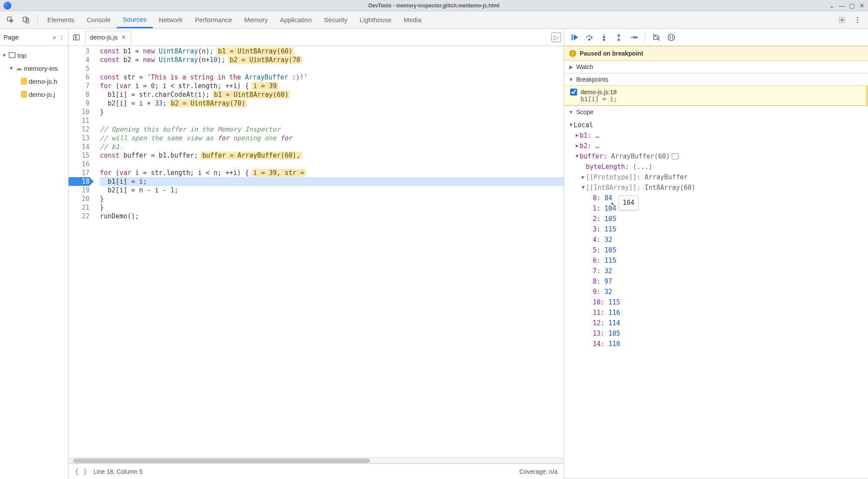 This screenshot has height=479, width=868. Describe the element at coordinates (718, 313) in the screenshot. I see `array-entry: 11: 116` at that location.